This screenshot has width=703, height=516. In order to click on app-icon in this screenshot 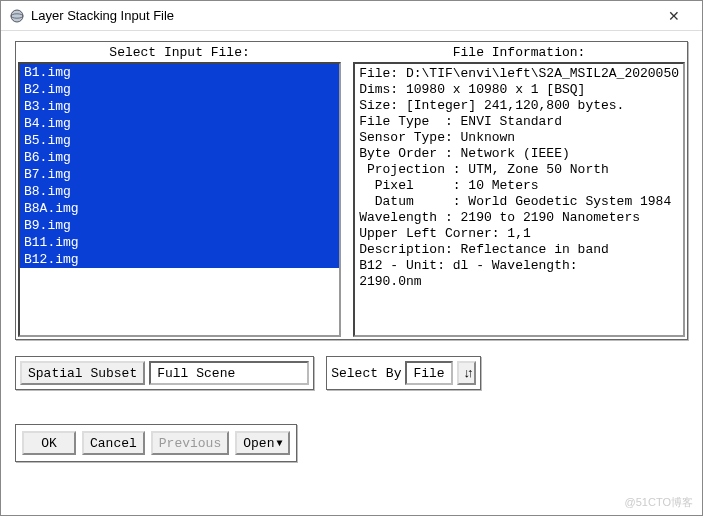, I will do `click(17, 16)`.